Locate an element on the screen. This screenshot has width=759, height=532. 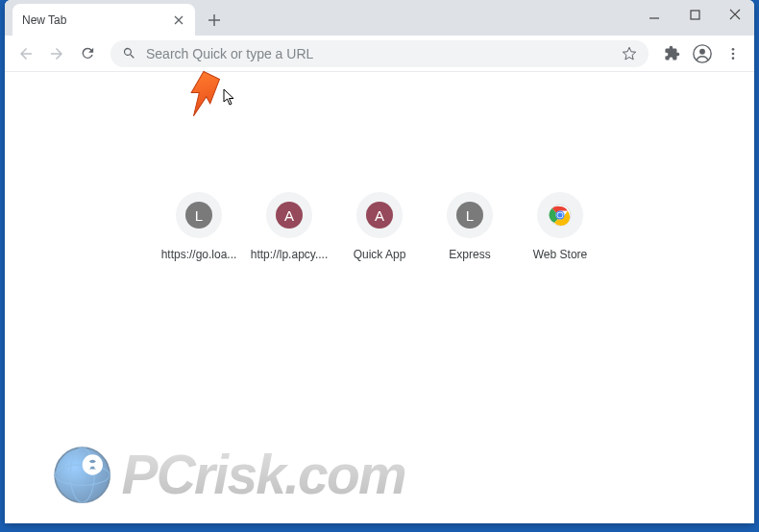
shortcut-label: https://go.loa... is located at coordinates (200, 254).